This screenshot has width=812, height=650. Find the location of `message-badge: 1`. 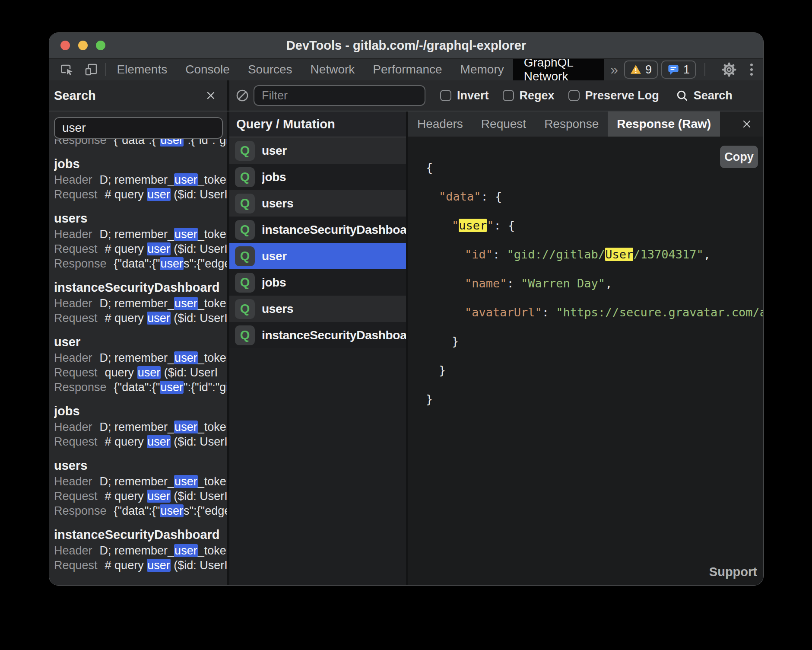

message-badge: 1 is located at coordinates (679, 70).